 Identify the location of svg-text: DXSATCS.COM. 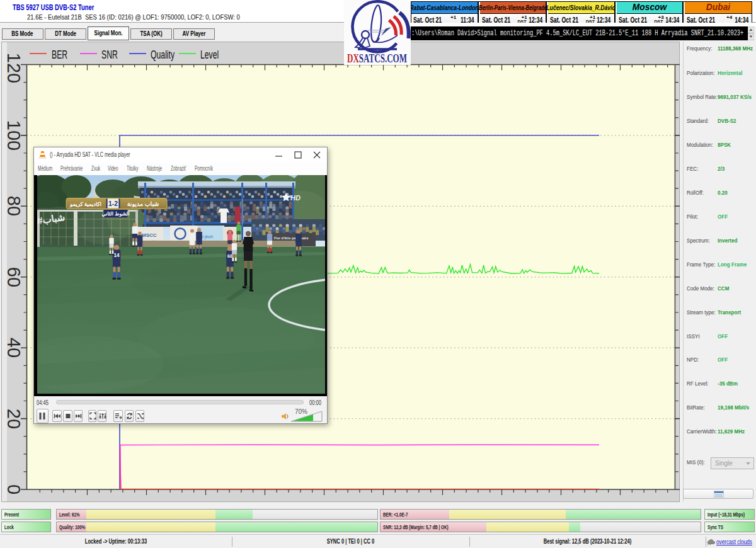
(377, 58).